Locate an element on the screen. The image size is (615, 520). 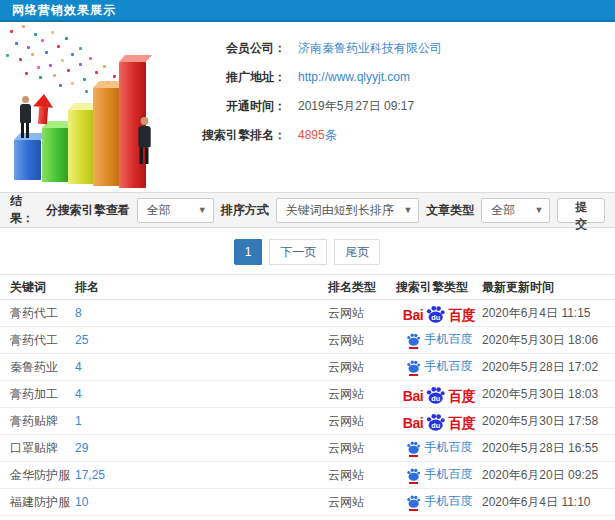
keyword-cell is located at coordinates (38, 518).